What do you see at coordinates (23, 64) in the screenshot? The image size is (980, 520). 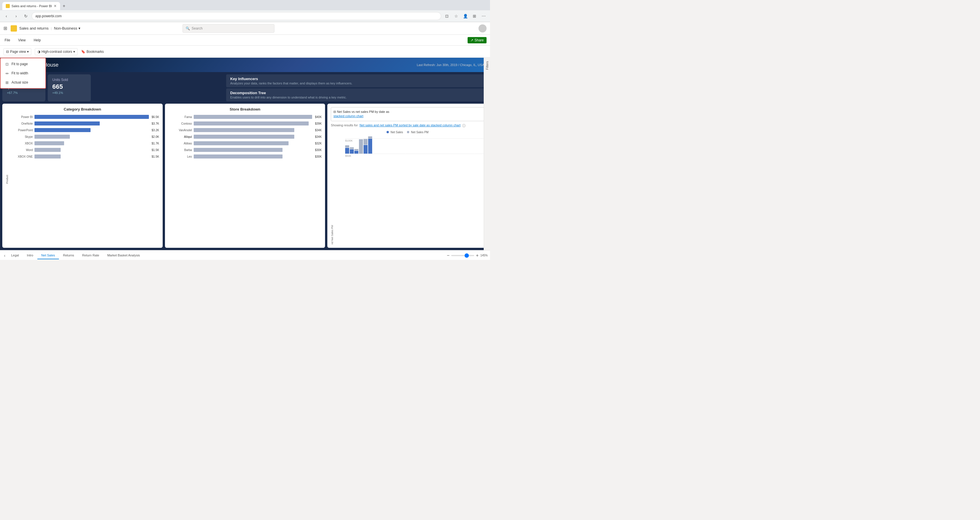 I see `fit-to-page-option: ⊡ Fit to page` at bounding box center [23, 64].